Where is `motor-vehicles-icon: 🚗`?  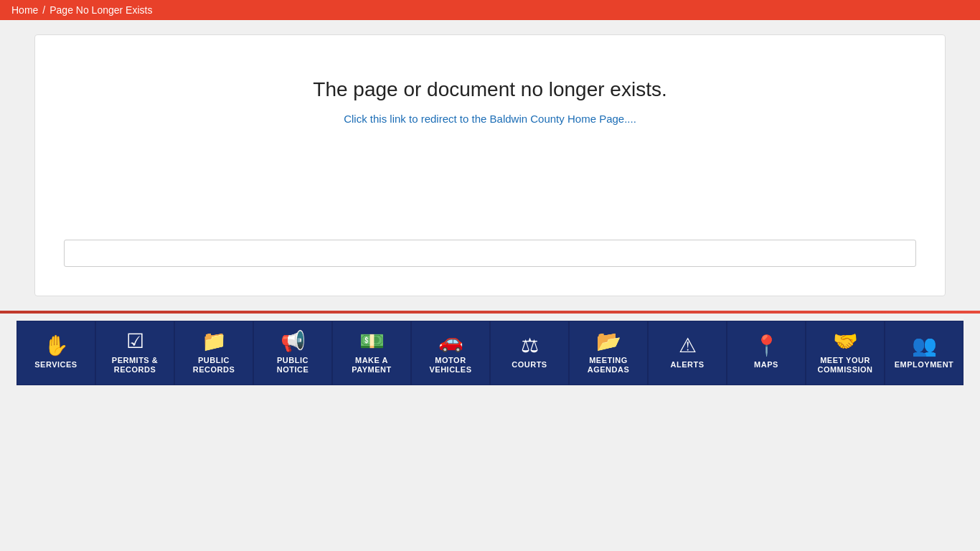
motor-vehicles-icon: 🚗 is located at coordinates (451, 342).